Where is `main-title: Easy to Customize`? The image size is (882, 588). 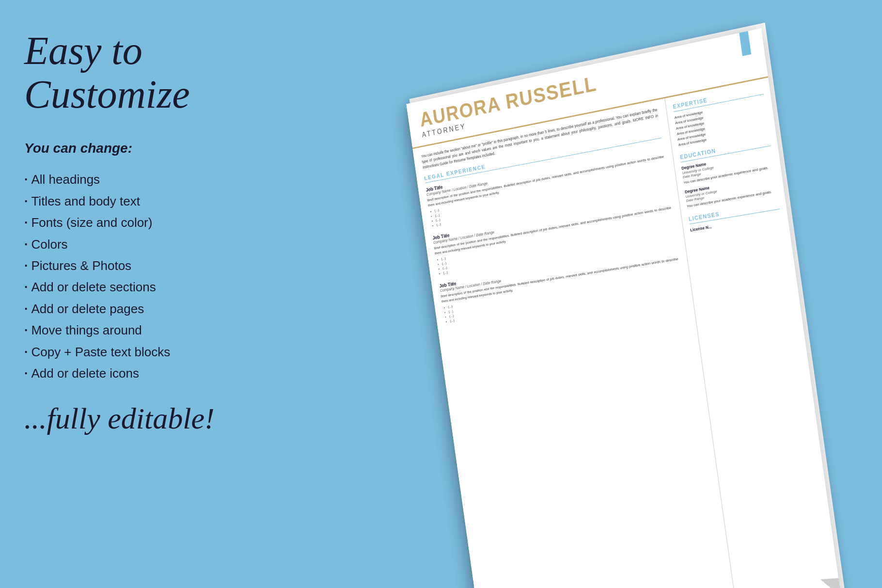
main-title: Easy to Customize is located at coordinates (150, 73).